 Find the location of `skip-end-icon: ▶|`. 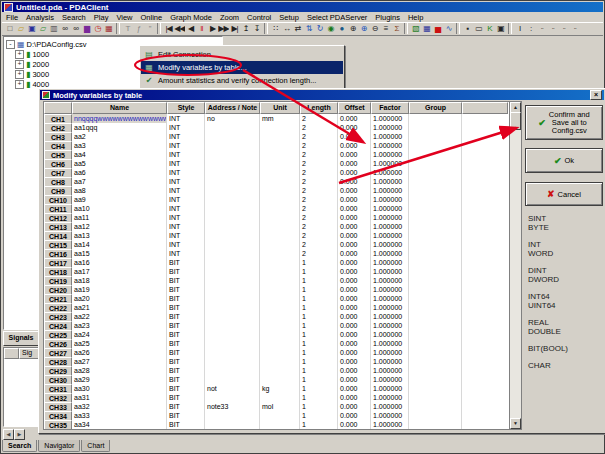

skip-end-icon: ▶| is located at coordinates (234, 28).